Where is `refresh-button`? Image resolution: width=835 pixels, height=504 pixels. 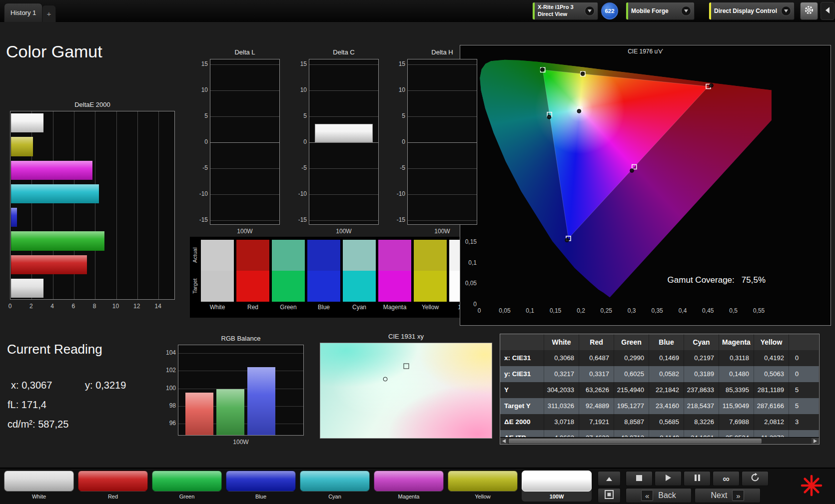
refresh-button is located at coordinates (755, 479).